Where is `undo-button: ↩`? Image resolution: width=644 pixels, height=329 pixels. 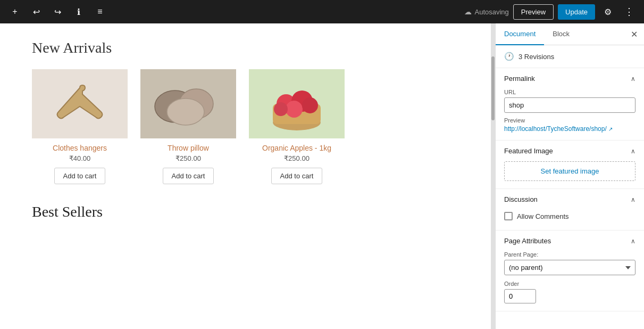 undo-button: ↩ is located at coordinates (36, 12).